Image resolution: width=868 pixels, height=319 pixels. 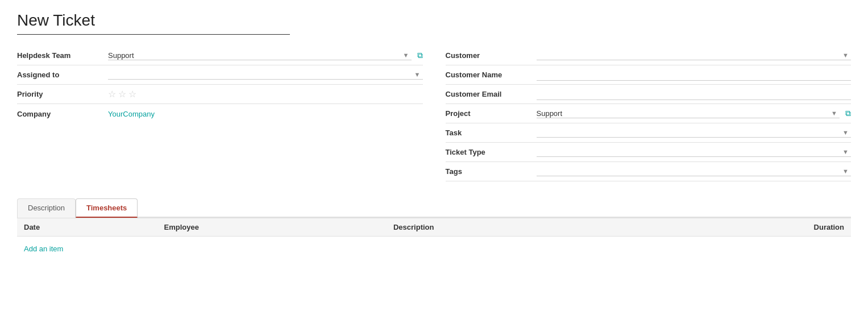 I want to click on timesheets-table: Date Employee Description Duration Add a…, so click(x=434, y=238).